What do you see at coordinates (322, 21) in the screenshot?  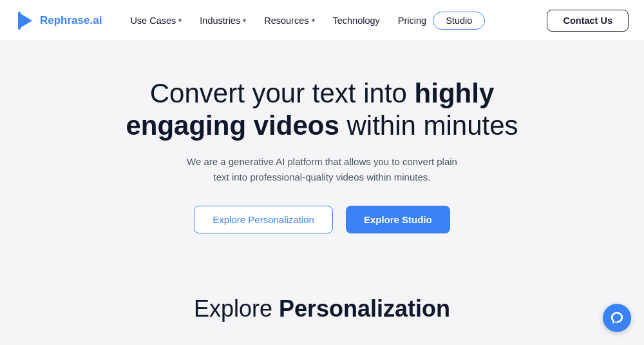 I see `navbar: Rephrase.ai Use Cases ▾ Industries ▾ Res…` at bounding box center [322, 21].